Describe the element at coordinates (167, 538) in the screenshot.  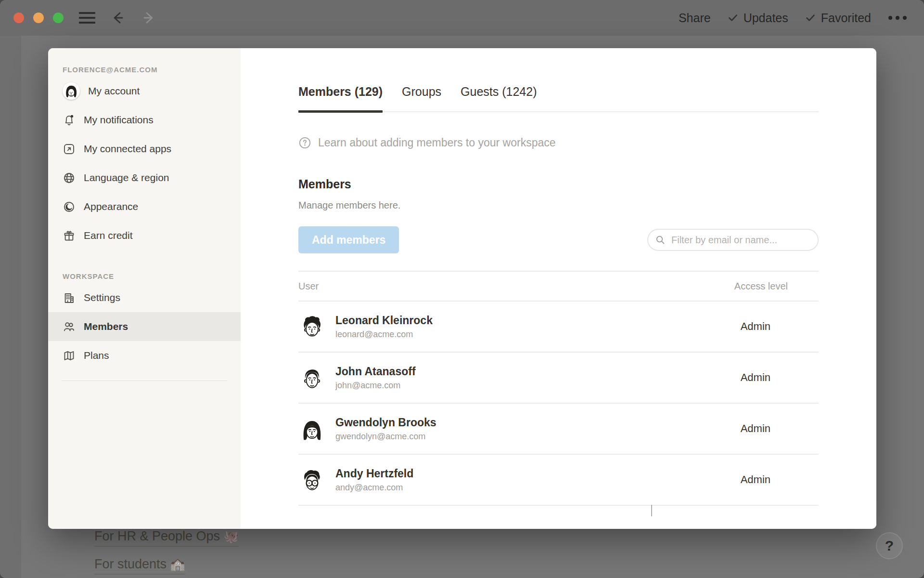
I see `template-link-hr-people-ops: For HR & People Ops 🐙` at that location.